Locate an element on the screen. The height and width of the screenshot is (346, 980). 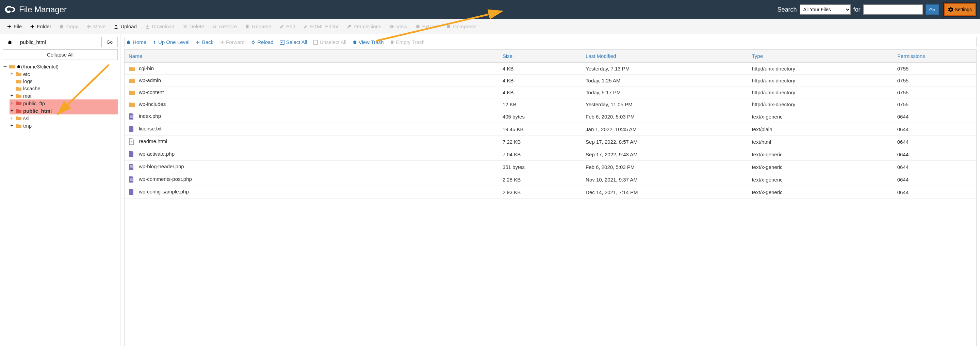
table-row: license.txt19.45 KBJan 1, 2022, 10:45 AM… is located at coordinates (550, 129).